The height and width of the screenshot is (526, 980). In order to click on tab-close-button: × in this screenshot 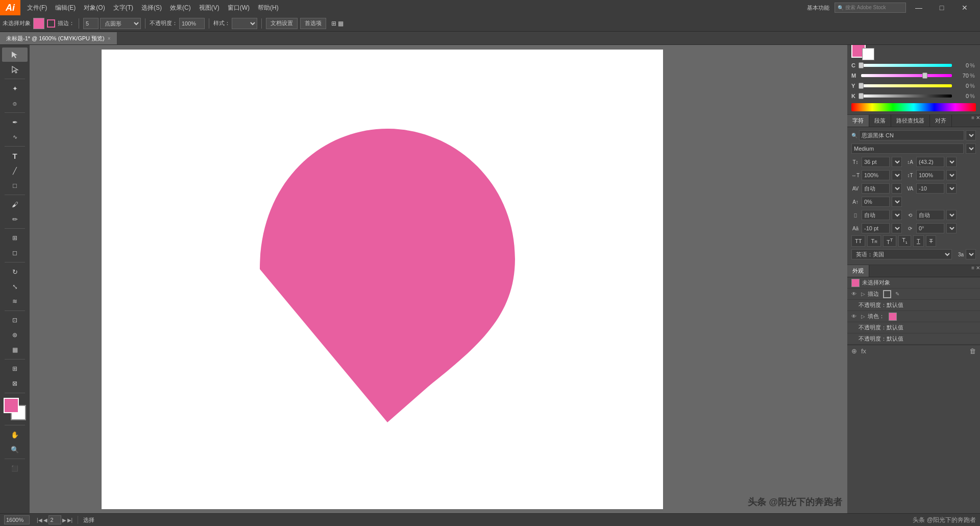, I will do `click(109, 39)`.